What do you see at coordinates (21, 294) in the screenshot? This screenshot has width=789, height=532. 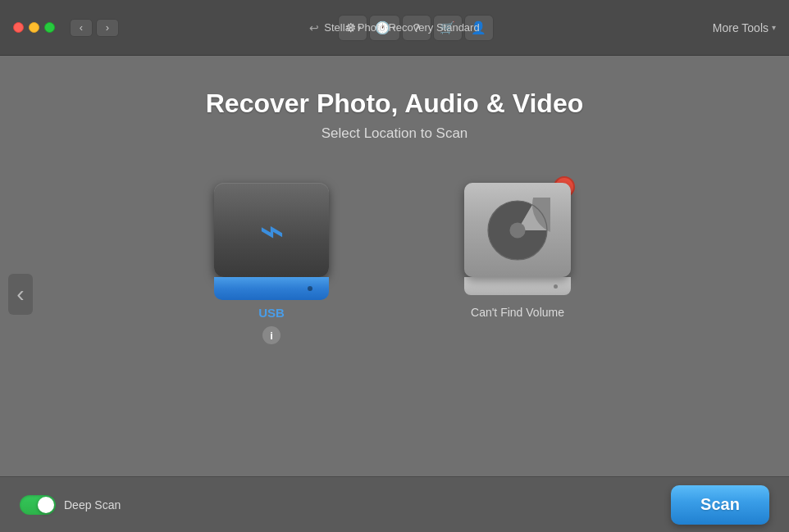 I see `left-nav-arrow: ‹` at bounding box center [21, 294].